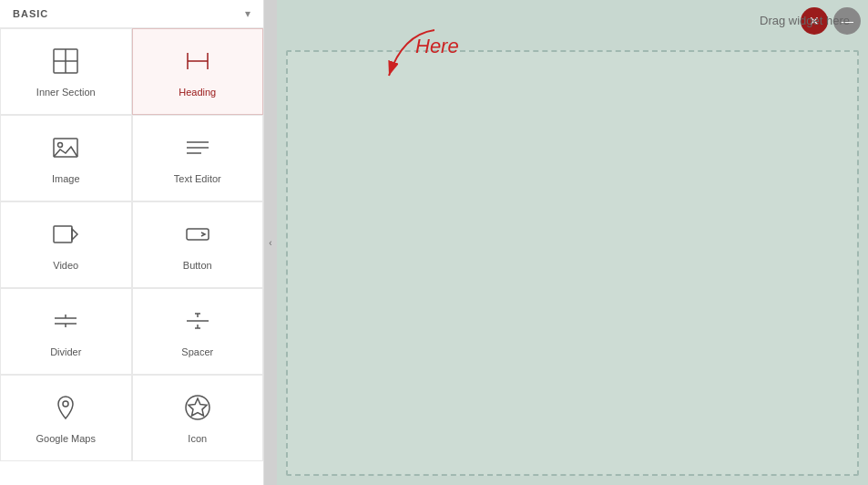 Image resolution: width=868 pixels, height=485 pixels. What do you see at coordinates (66, 244) in the screenshot?
I see `widget-video: Video` at bounding box center [66, 244].